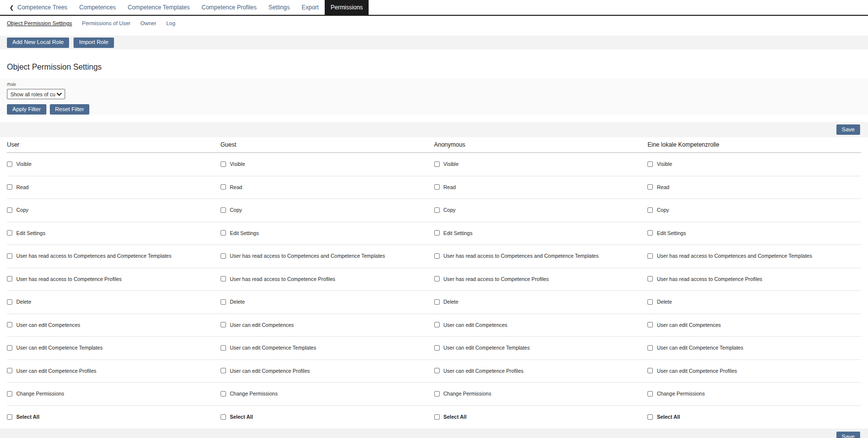  What do you see at coordinates (437, 348) in the screenshot?
I see `checkbox-anonymous-user-can-edit-competence-templates` at bounding box center [437, 348].